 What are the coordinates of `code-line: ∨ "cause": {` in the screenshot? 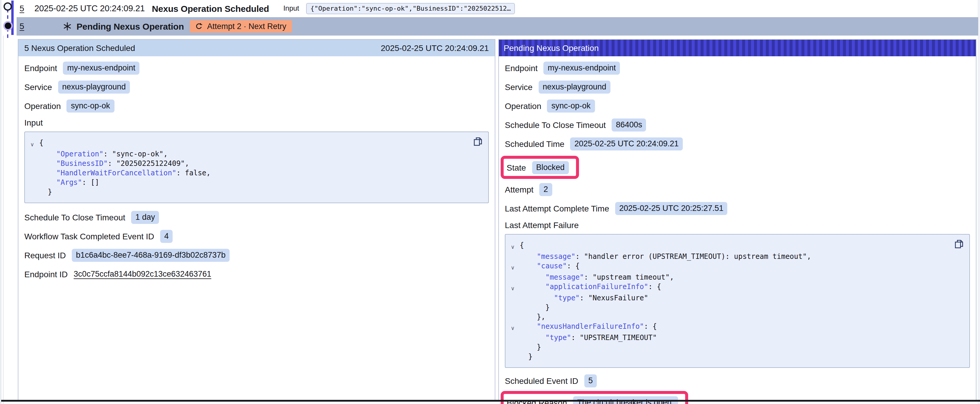 It's located at (736, 267).